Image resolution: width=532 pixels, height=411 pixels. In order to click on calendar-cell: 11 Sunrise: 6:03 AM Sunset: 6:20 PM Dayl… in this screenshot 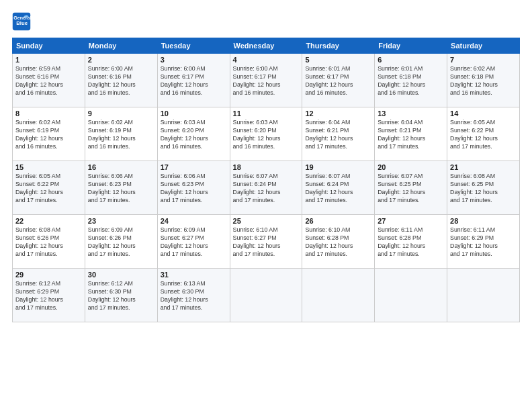, I will do `click(266, 134)`.